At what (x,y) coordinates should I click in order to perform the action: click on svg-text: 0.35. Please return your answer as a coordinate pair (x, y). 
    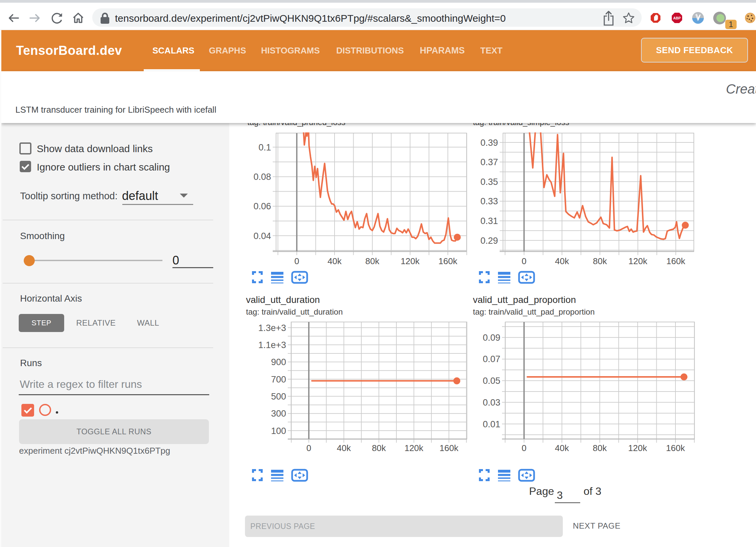
    Looking at the image, I should click on (489, 182).